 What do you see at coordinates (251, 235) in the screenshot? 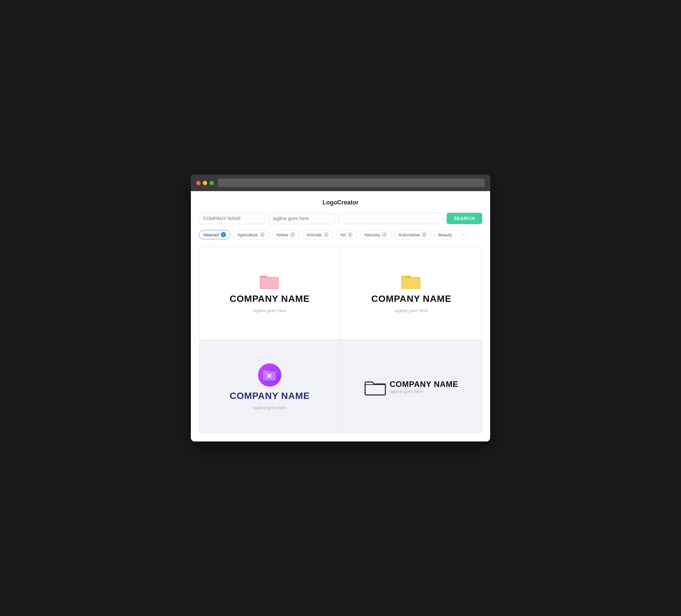
I see `category-chip-agriculture: Agriculture ✓` at bounding box center [251, 235].